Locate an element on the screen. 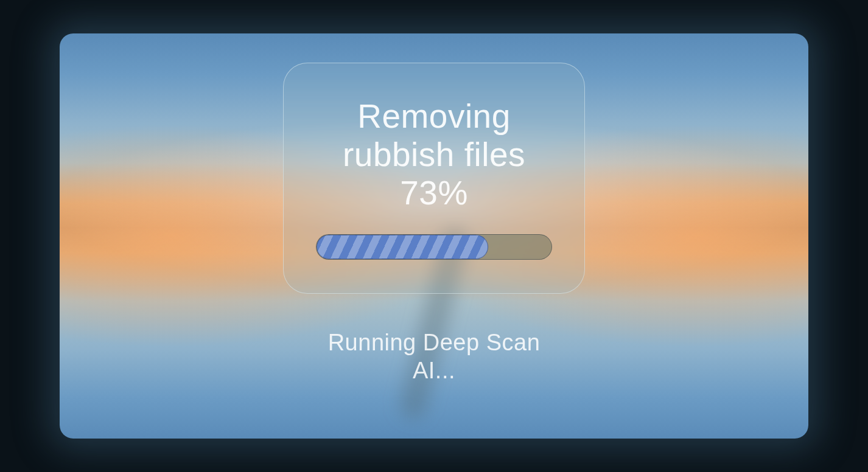 The height and width of the screenshot is (472, 868). progress-bar is located at coordinates (434, 247).